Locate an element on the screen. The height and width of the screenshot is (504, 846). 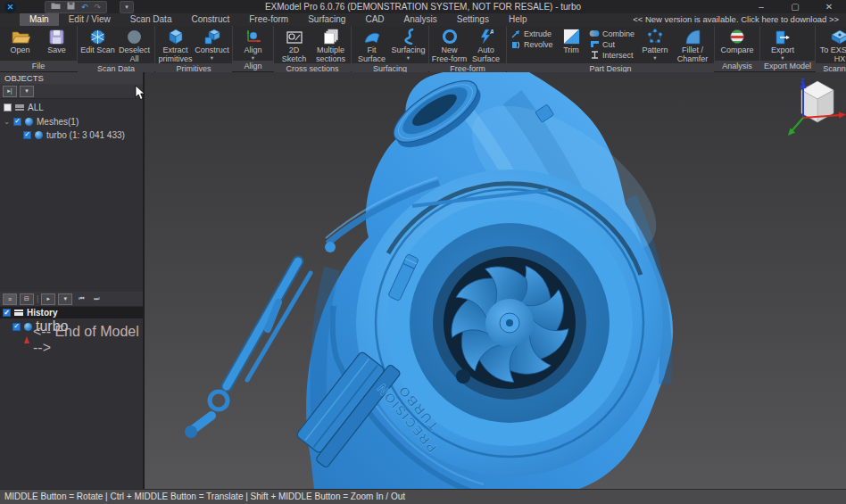
trim-icon is located at coordinates (571, 36).